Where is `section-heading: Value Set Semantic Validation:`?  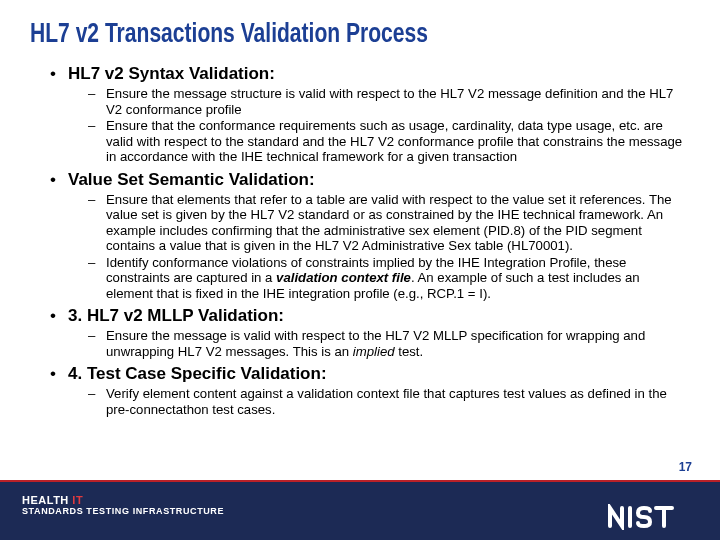
section-heading: Value Set Semantic Validation: is located at coordinates (192, 180).